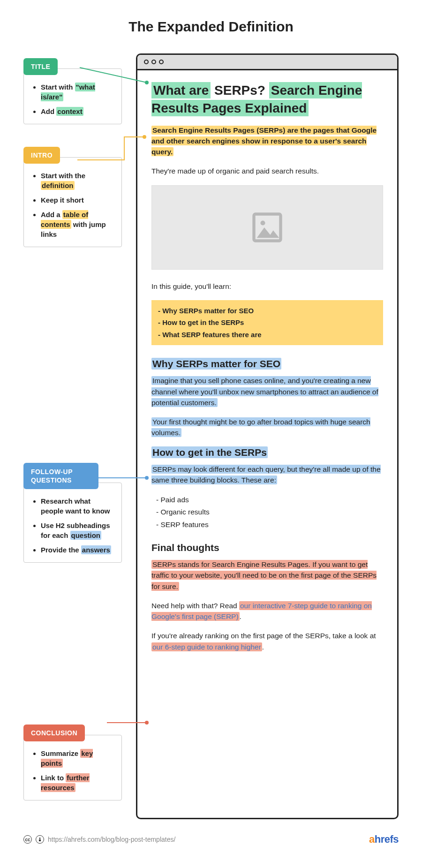 The image size is (422, 868). Describe the element at coordinates (267, 286) in the screenshot. I see `guide-intro: In this guide, you'll learn:` at that location.